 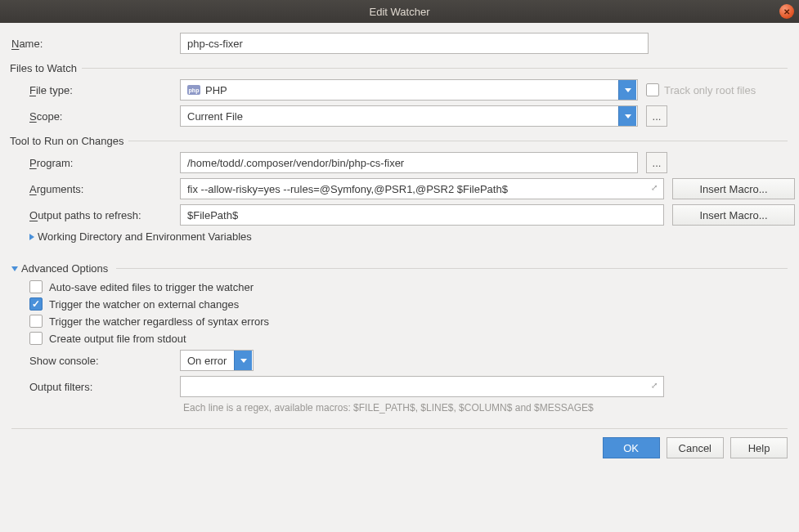 What do you see at coordinates (92, 190) in the screenshot?
I see `label-arguments: Arguments:` at bounding box center [92, 190].